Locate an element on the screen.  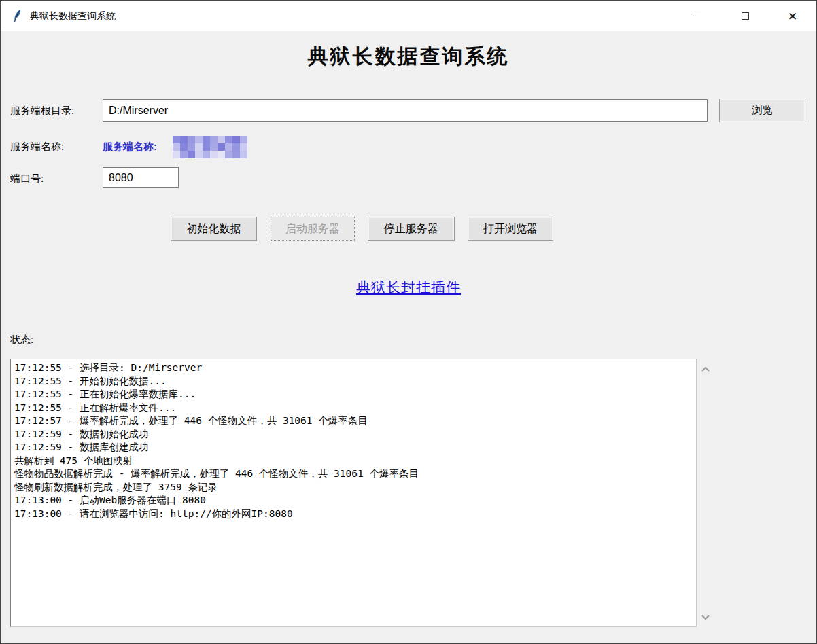
browse-button: 浏览 is located at coordinates (763, 110).